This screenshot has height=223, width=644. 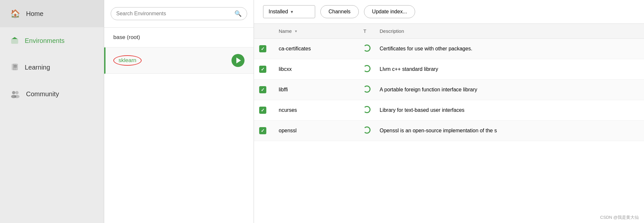 What do you see at coordinates (449, 31) in the screenshot?
I see `table-header: Name ▾ T Description` at bounding box center [449, 31].